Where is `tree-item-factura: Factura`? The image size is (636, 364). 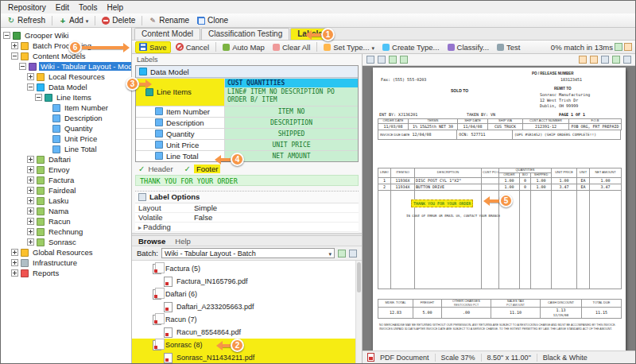 tree-item-factura: Factura is located at coordinates (66, 180).